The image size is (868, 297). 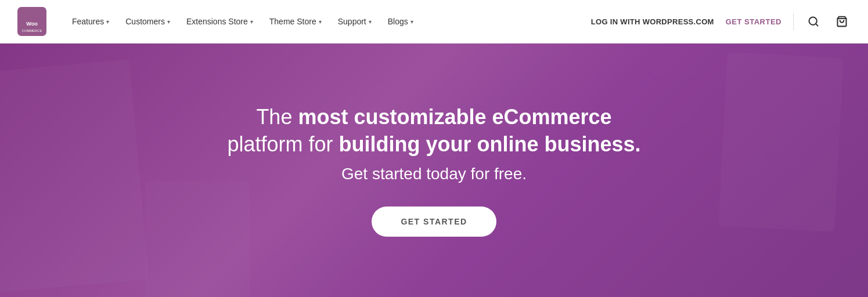 I want to click on header-right: LOG IN WITH WORDPRESS.COM GET STARTED, so click(x=721, y=21).